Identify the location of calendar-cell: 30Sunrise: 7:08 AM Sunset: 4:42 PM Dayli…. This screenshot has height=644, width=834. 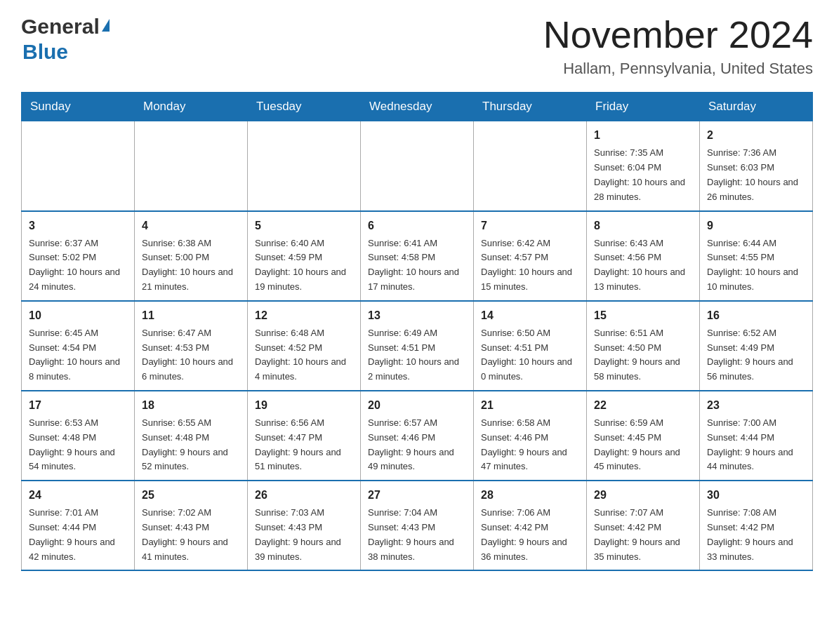
(757, 525).